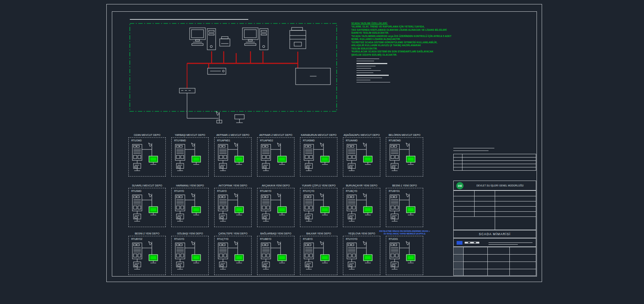 Image resolution: width=644 pixels, height=304 pixels. Describe the element at coordinates (394, 191) in the screenshot. I see `rtu-label: RTUBYD1` at that location.